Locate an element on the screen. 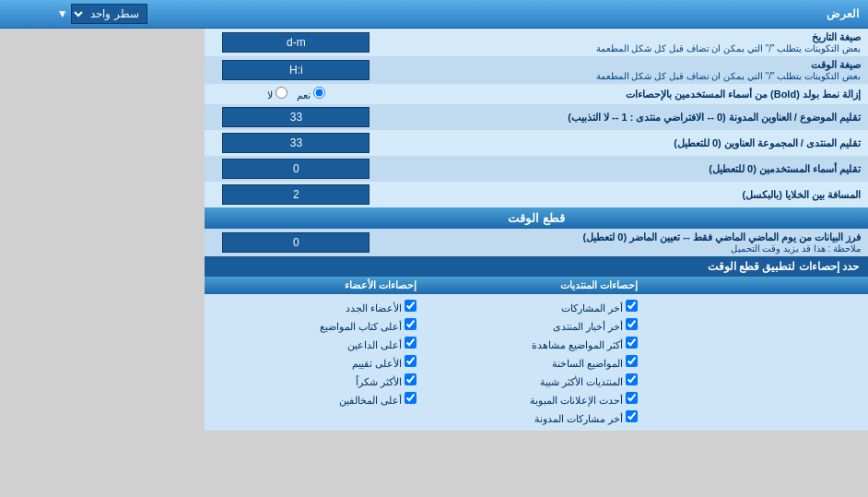  username-trim-row: تقليم أسماء المستخدمين (0 للتعطيل) is located at coordinates (434, 169).